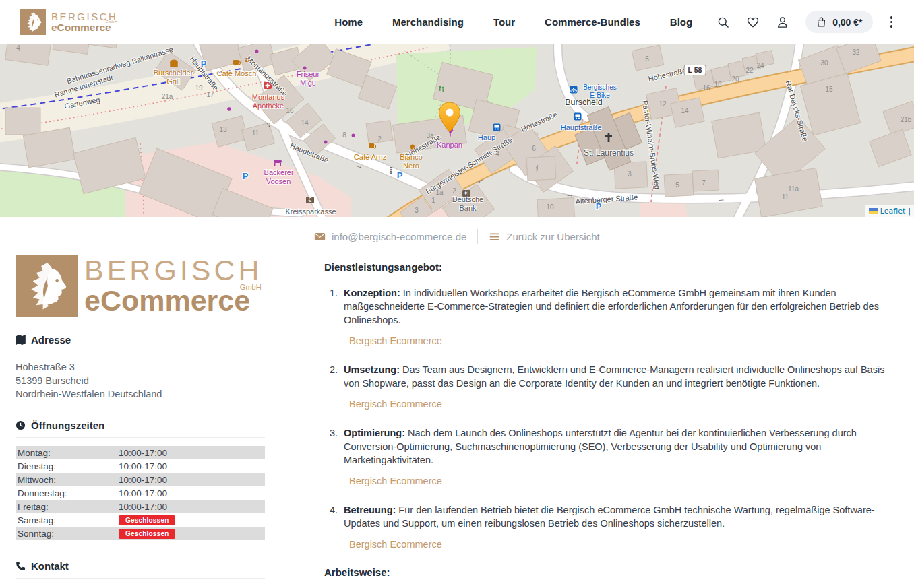  Describe the element at coordinates (251, 287) in the screenshot. I see `logo-suffix: GmbH` at that location.